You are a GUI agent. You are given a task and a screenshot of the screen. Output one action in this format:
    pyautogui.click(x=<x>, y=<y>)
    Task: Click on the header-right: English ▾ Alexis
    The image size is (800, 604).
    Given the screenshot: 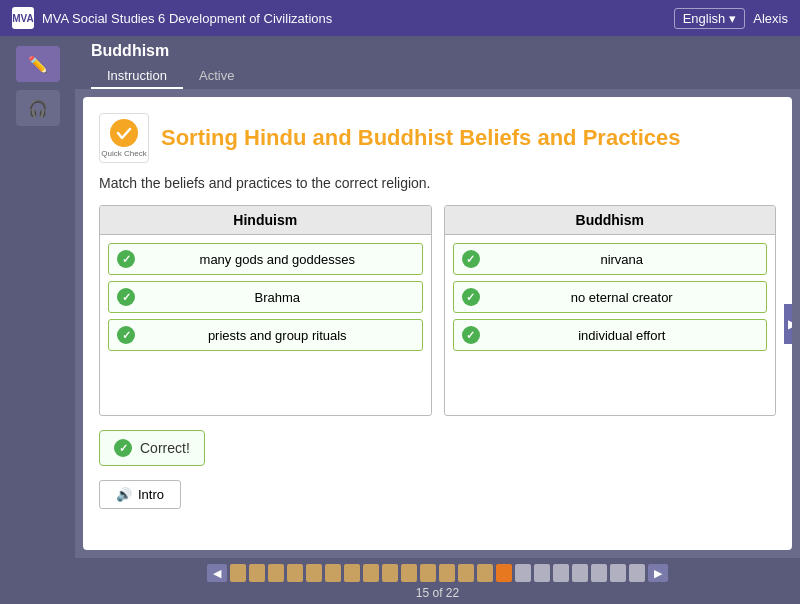 What is the action you would take?
    pyautogui.click(x=731, y=18)
    